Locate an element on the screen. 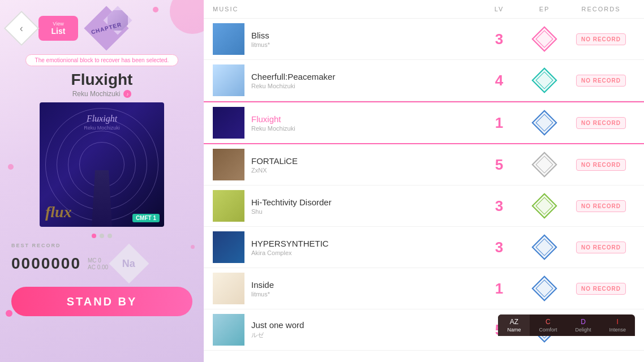 This screenshot has width=644, height=362. album-subtitle-text: Reku Mochizuki is located at coordinates (102, 128).